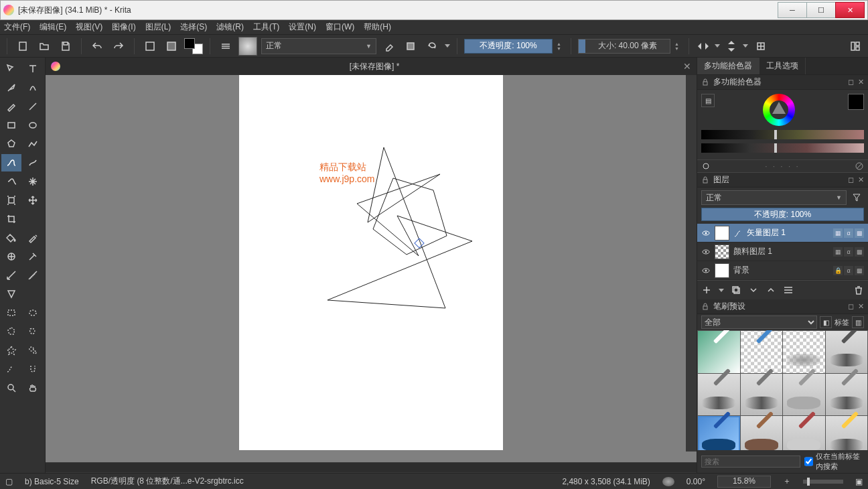  What do you see at coordinates (753, 290) in the screenshot?
I see `move-down-button` at bounding box center [753, 290].